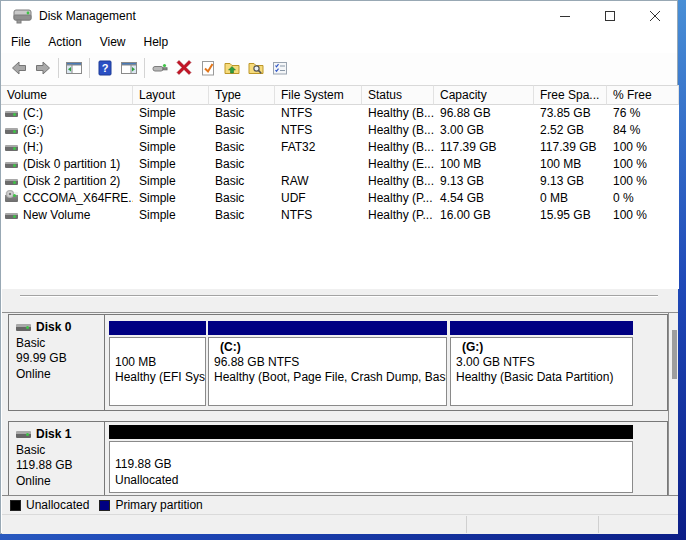  What do you see at coordinates (67, 182) in the screenshot?
I see `cell-volume: (Disk 2 partition 2)` at bounding box center [67, 182].